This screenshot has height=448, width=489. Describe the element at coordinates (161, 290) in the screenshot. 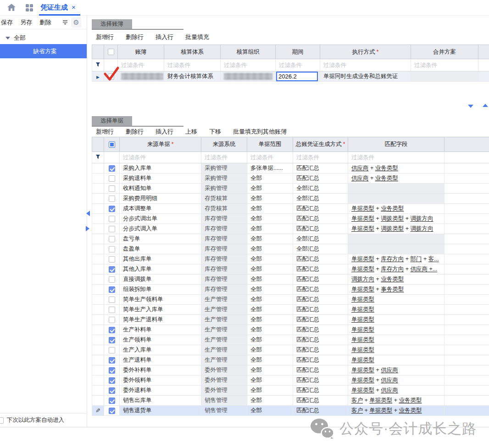

I see `cell-source-doc: 组装拆卸单` at that location.